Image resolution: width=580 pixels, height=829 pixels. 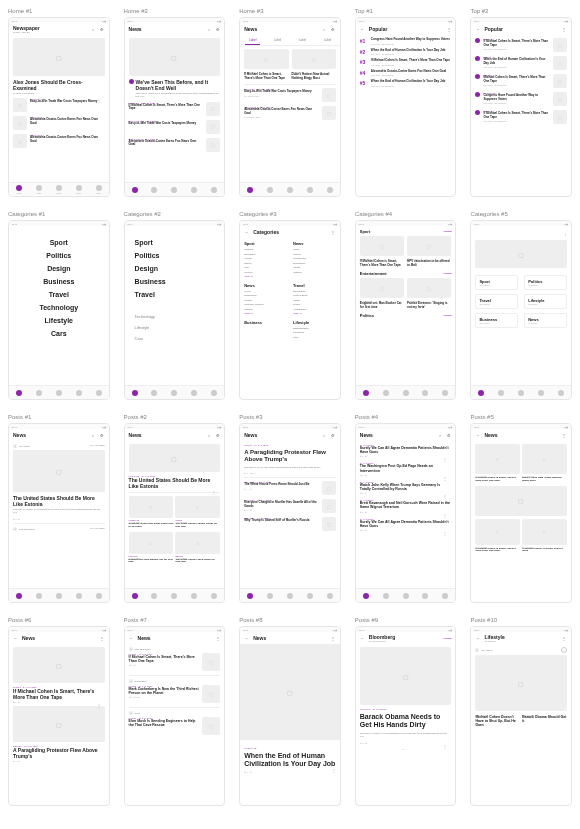 What do you see at coordinates (314, 300) in the screenshot?
I see `sub-link: Hotels` at bounding box center [314, 300].